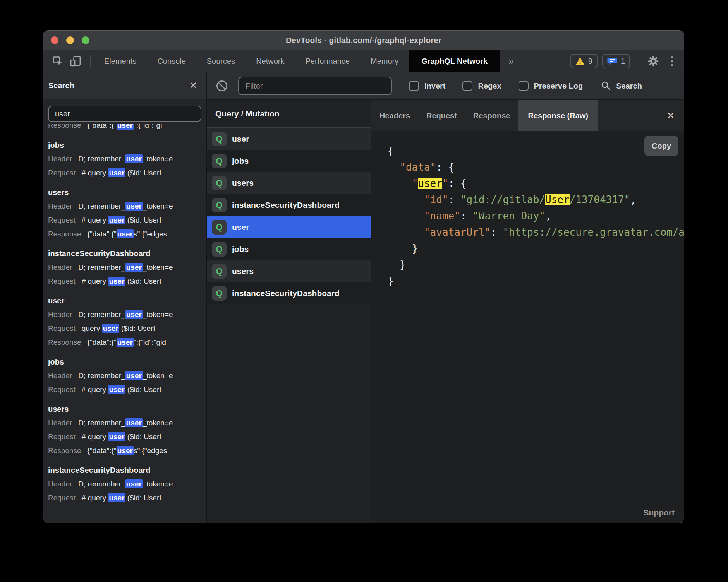 This screenshot has height=582, width=728. Describe the element at coordinates (496, 232) in the screenshot. I see `json-token: :` at that location.